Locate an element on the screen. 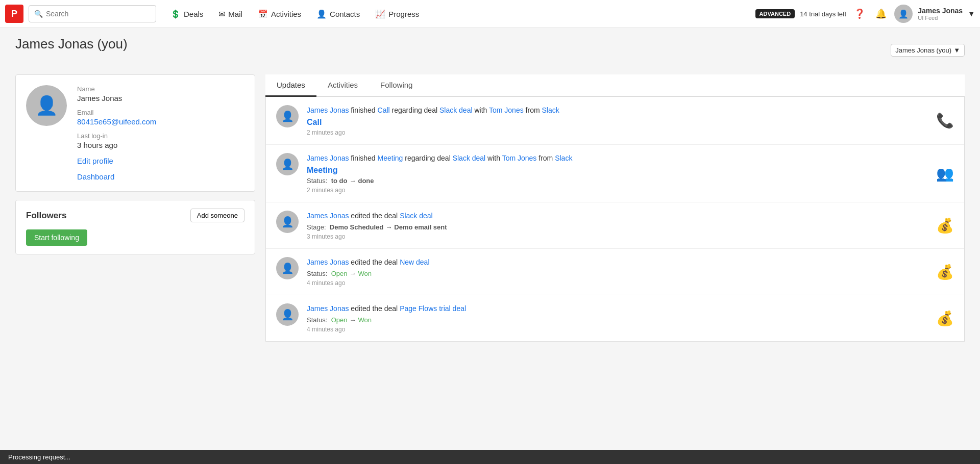 This screenshot has width=980, height=464. user-sub: UI Feed is located at coordinates (940, 18).